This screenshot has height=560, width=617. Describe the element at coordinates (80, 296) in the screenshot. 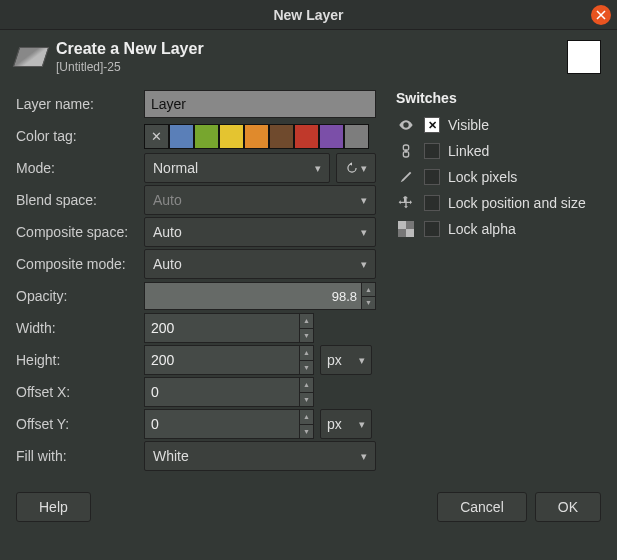

I see `opacity-label: Opacity:` at that location.